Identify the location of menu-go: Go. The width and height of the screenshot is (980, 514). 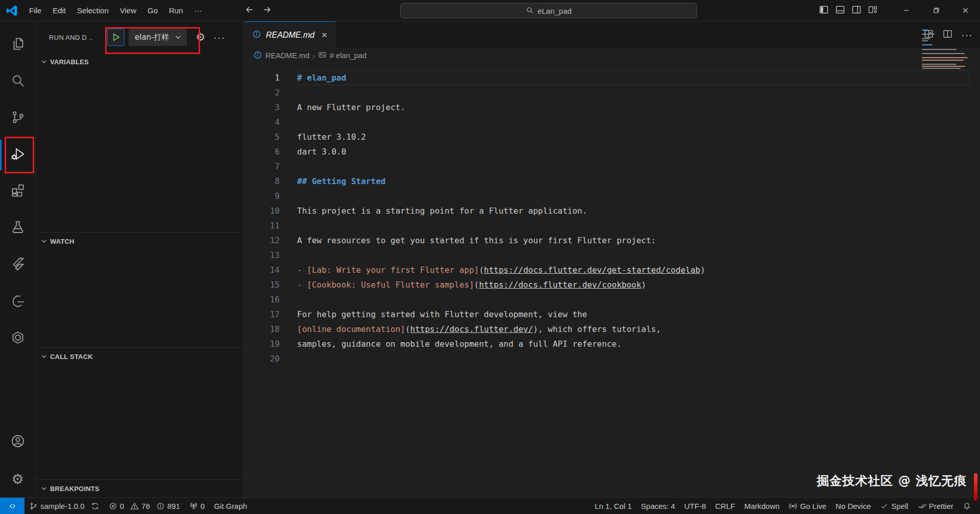
(153, 10).